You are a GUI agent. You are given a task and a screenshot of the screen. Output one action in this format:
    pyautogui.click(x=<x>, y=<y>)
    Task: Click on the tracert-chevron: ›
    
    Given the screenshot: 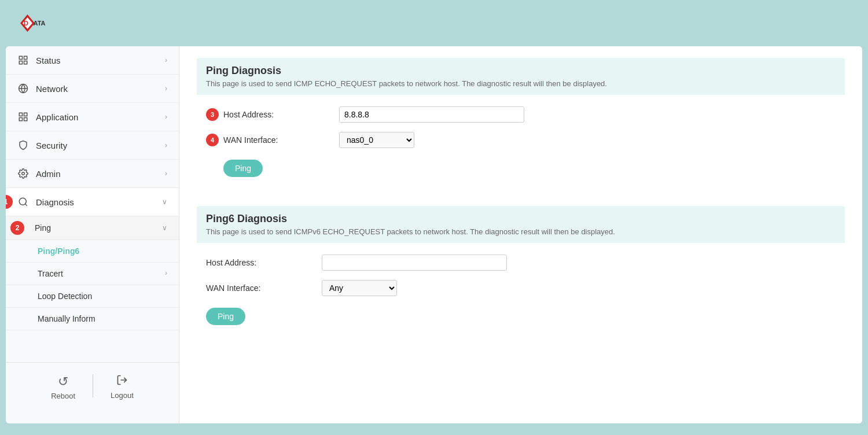 What is the action you would take?
    pyautogui.click(x=166, y=274)
    